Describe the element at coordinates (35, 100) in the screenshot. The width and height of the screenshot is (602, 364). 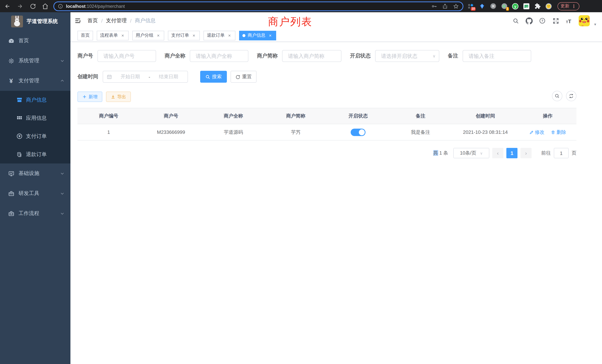
I see `sidebar-item-merchant-info: 商户信息` at that location.